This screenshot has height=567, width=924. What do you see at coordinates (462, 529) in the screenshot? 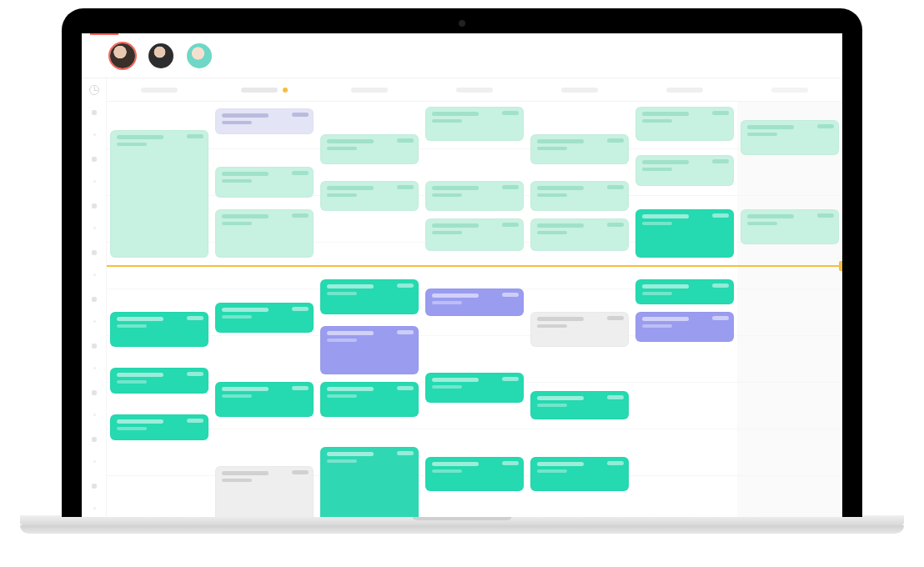
I see `laptop-foot` at bounding box center [462, 529].